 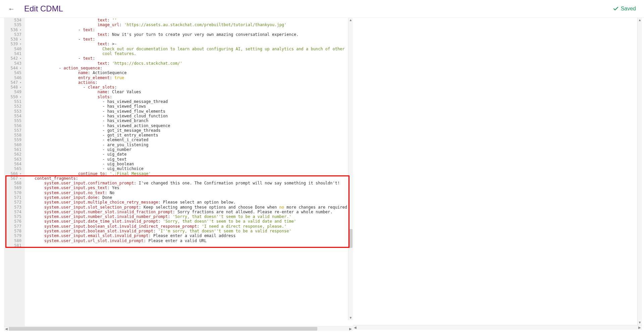 I want to click on code-line: system.user_input.boolean_slot.invalid_i…, so click(x=189, y=226).